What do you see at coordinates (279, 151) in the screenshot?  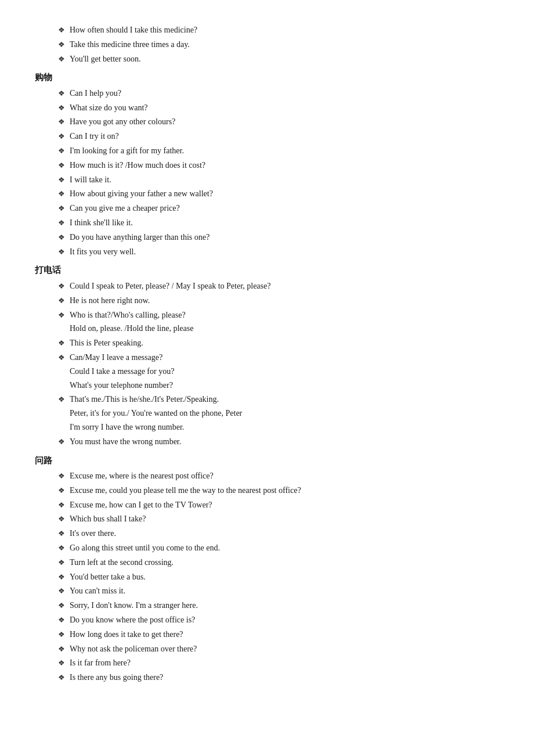 I see `list-item: ❖I'm looking for a gift for my father.` at bounding box center [279, 151].